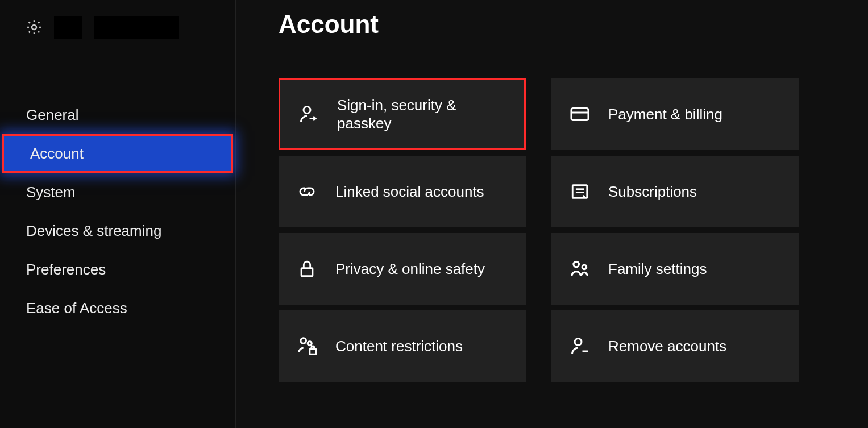  Describe the element at coordinates (136, 27) in the screenshot. I see `redacted-block-label` at that location.